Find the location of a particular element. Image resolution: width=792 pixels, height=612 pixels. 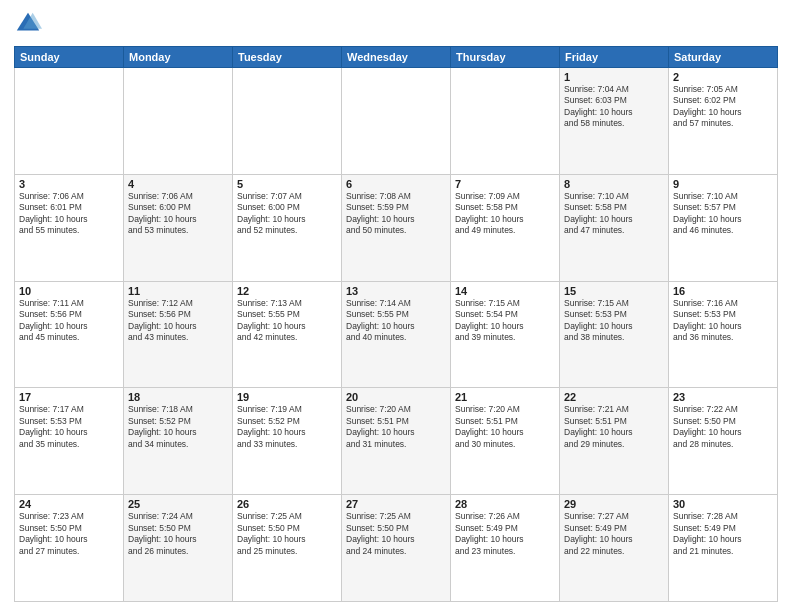

day-info: Sunrise: 7:05 AM Sunset: 6:02 PM Dayligh… is located at coordinates (723, 107).